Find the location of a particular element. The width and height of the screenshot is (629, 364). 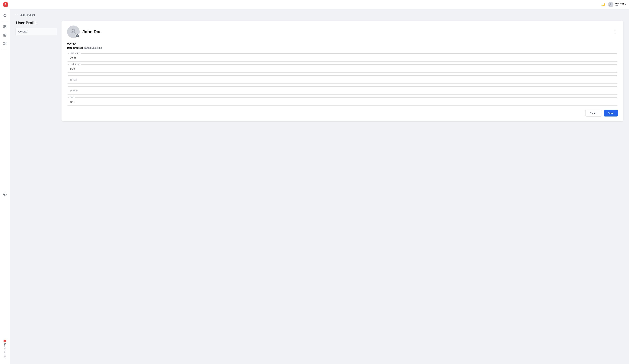

last-name-label: Last Name is located at coordinates (75, 64).